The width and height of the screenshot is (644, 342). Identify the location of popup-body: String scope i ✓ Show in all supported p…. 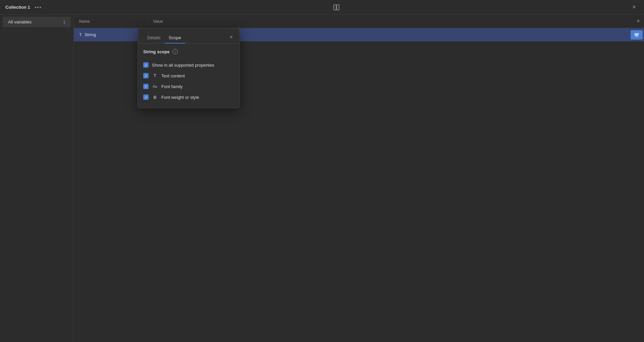
(189, 76).